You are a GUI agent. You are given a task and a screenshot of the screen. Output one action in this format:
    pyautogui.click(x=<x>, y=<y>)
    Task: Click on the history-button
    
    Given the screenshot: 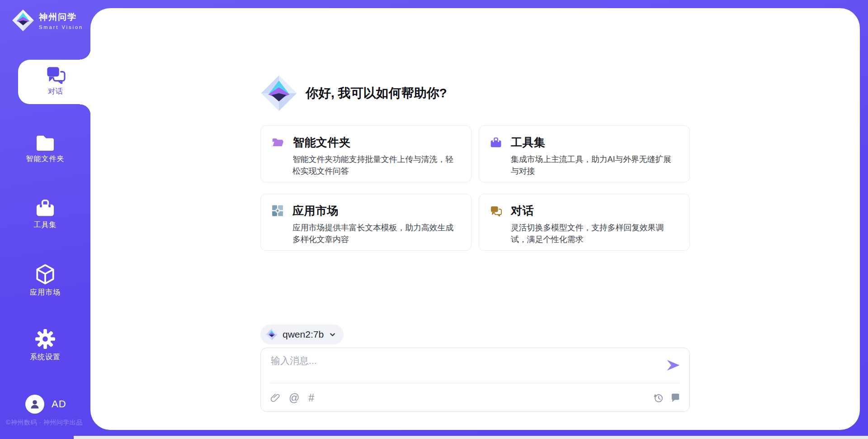 What is the action you would take?
    pyautogui.click(x=658, y=398)
    